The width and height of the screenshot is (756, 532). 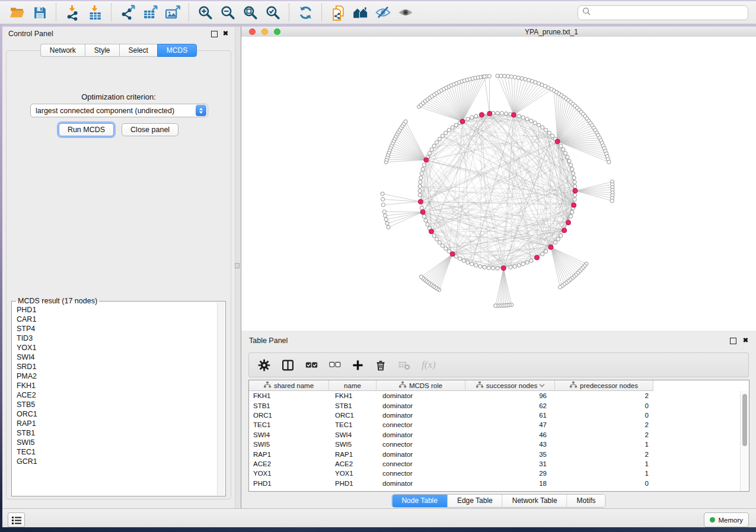 What do you see at coordinates (150, 130) in the screenshot?
I see `close-panel-button: Close panel` at bounding box center [150, 130].